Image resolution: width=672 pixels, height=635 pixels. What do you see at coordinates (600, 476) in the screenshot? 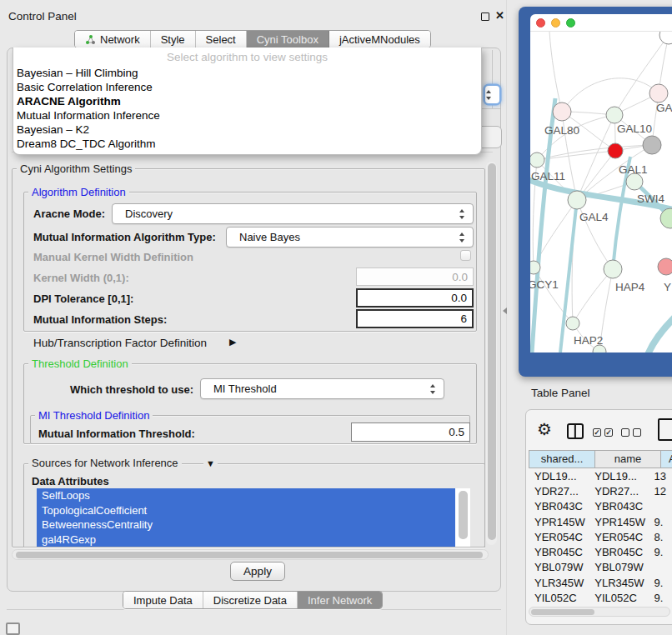
I see `table-row: YDL19...YDL19...13` at bounding box center [600, 476].